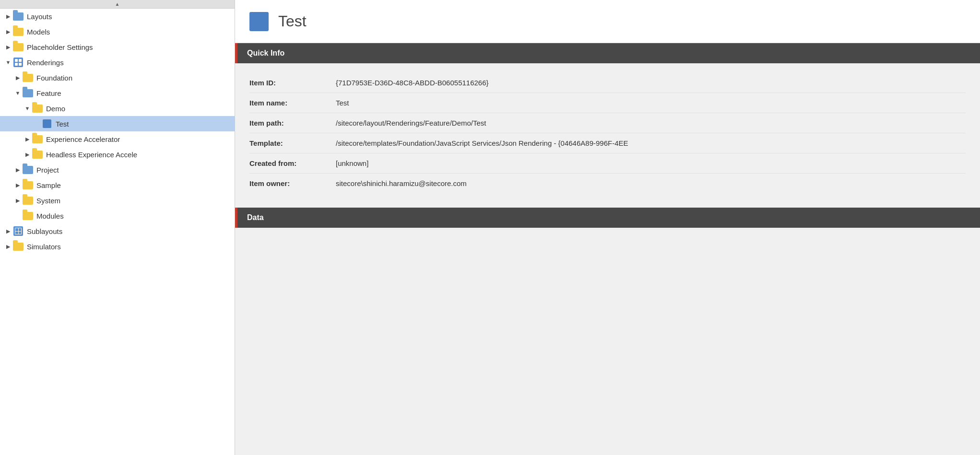  I want to click on info-label-created-from: Created from:, so click(293, 163).